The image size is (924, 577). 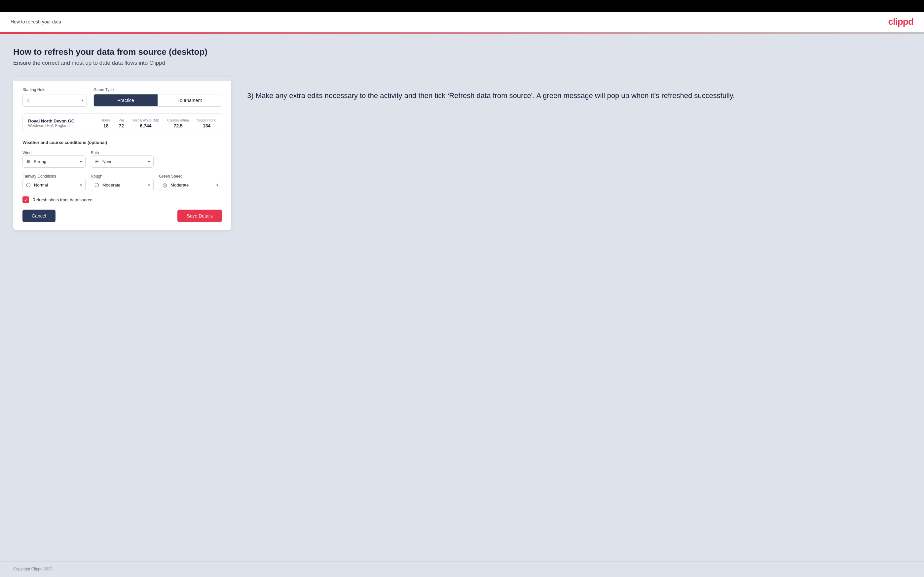 I want to click on fairway-group: Fairway Conditions ⬡ Normal Soft Hard ▾, so click(x=54, y=182).